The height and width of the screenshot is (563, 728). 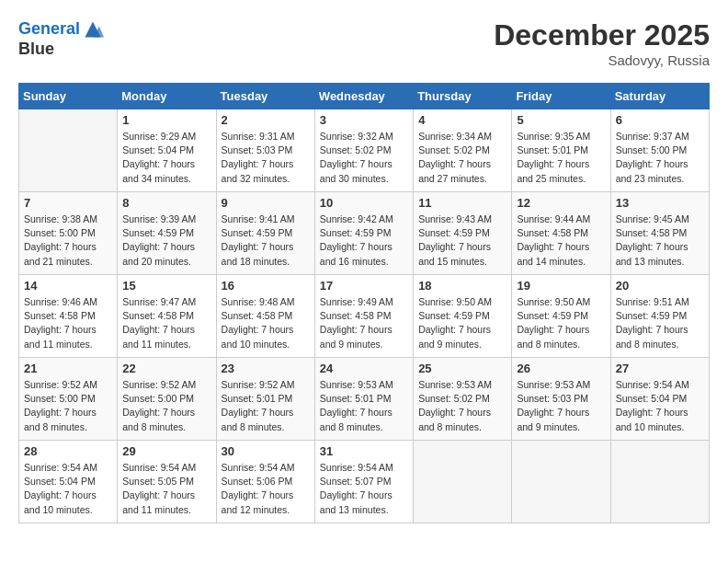 I want to click on calendar-cell: 3Sunrise: 9:32 AMSunset: 5:02 PMDaylight…, so click(x=364, y=151).